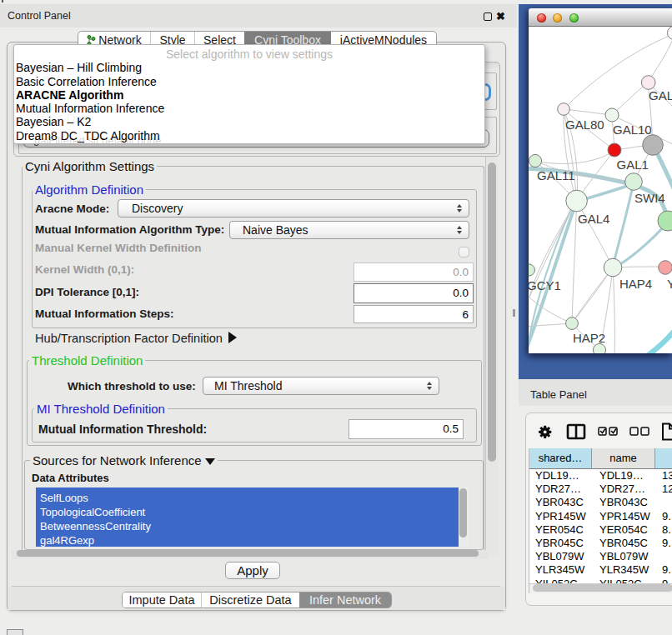  Describe the element at coordinates (585, 125) in the screenshot. I see `svg-text: GAL80` at that location.